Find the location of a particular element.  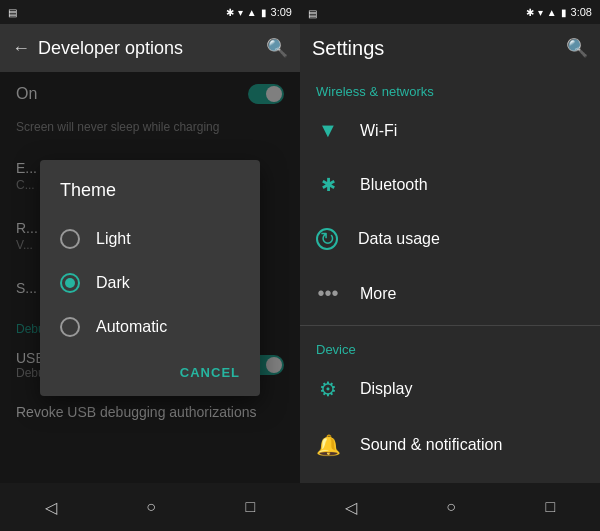

recents-nav-icon-left: □ is located at coordinates (251, 507).